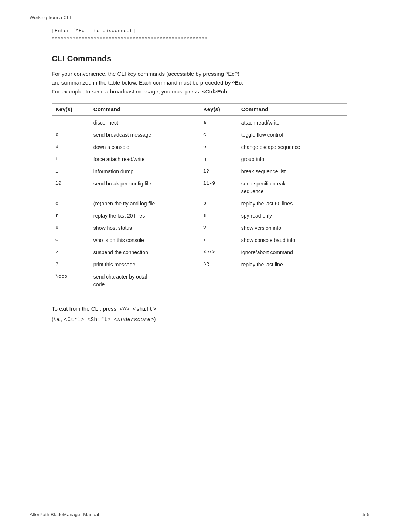 The image size is (399, 532). What do you see at coordinates (145, 216) in the screenshot?
I see `table-command-cell: replay the last 20 lines` at bounding box center [145, 216].